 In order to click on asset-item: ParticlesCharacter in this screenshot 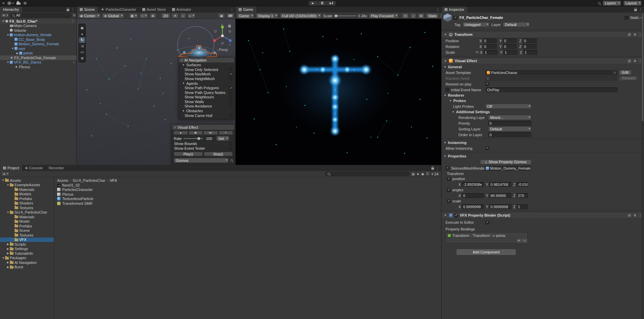, I will do `click(247, 190)`.